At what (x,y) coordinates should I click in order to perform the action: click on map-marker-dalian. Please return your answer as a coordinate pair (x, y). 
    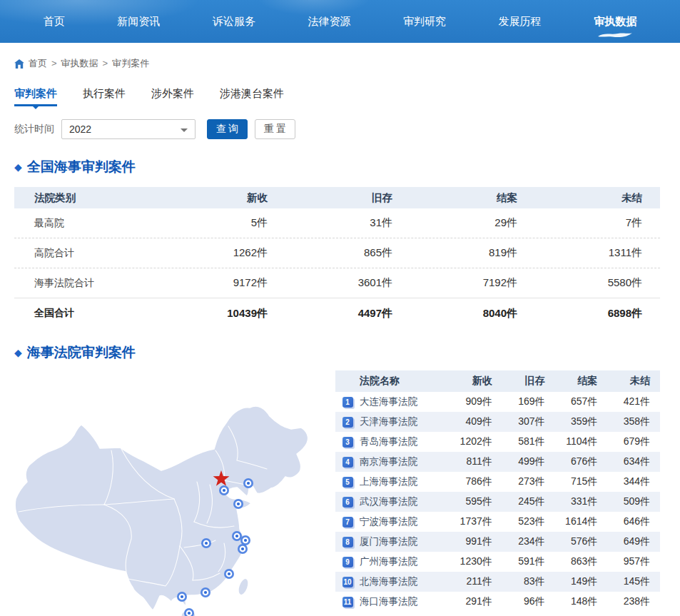
    Looking at the image, I should click on (248, 483).